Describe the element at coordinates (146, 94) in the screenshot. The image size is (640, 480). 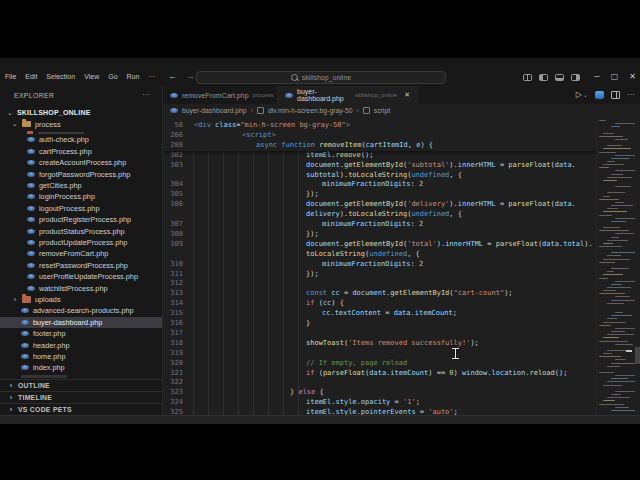
I see `explorer-more-actions-icon: ···` at that location.